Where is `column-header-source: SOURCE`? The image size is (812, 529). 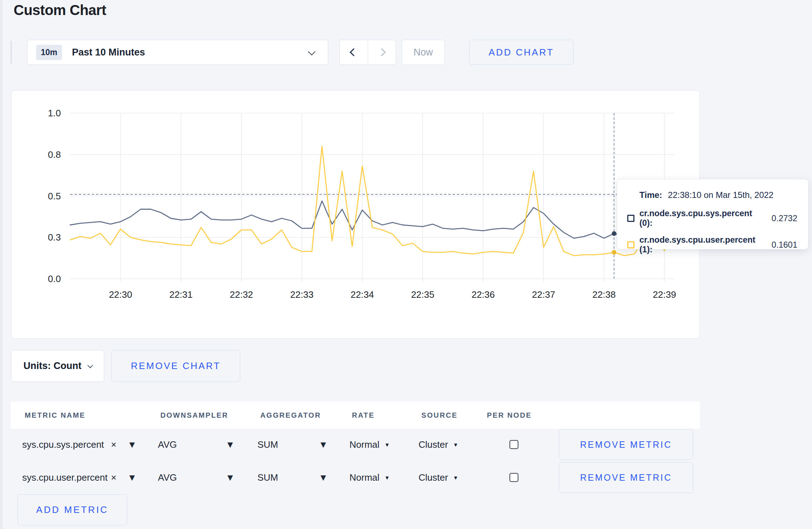 column-header-source: SOURCE is located at coordinates (440, 415).